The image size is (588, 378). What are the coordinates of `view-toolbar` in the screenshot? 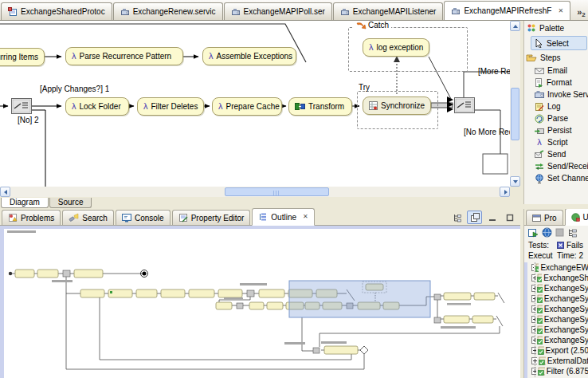 It's located at (483, 217).